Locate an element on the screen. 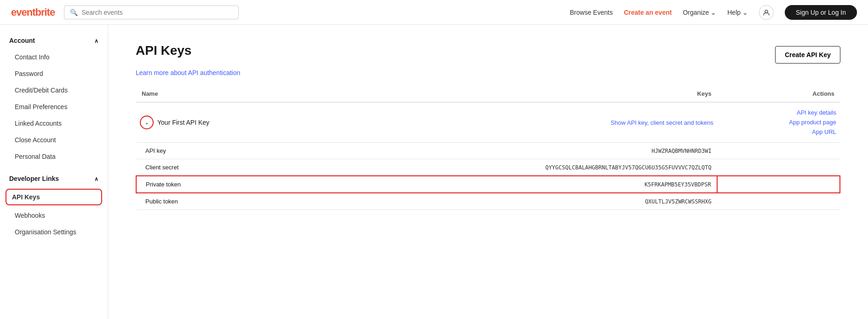  table-row-public-token: Public token QXULTLJV5ZWRCWSSRHXG is located at coordinates (488, 202).